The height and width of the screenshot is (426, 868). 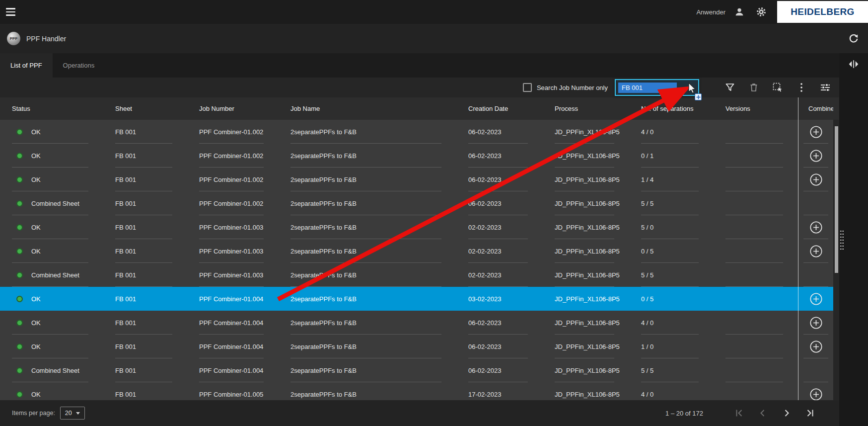 I want to click on first-page-button, so click(x=739, y=413).